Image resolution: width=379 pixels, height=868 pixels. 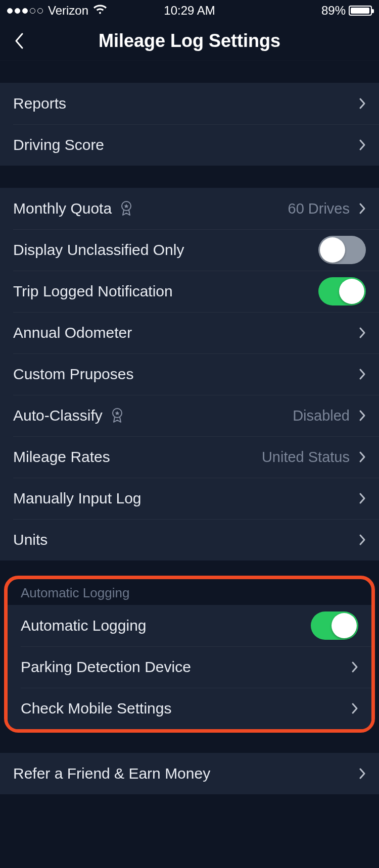 What do you see at coordinates (190, 41) in the screenshot?
I see `nav-header: Mileage Log Settings` at bounding box center [190, 41].